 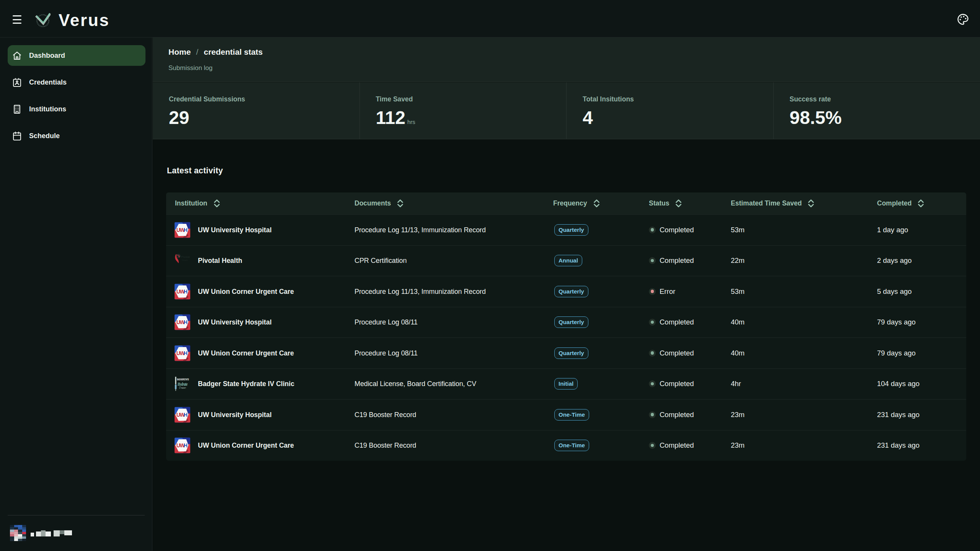 What do you see at coordinates (185, 260) in the screenshot?
I see `svg-text: Health` at bounding box center [185, 260].